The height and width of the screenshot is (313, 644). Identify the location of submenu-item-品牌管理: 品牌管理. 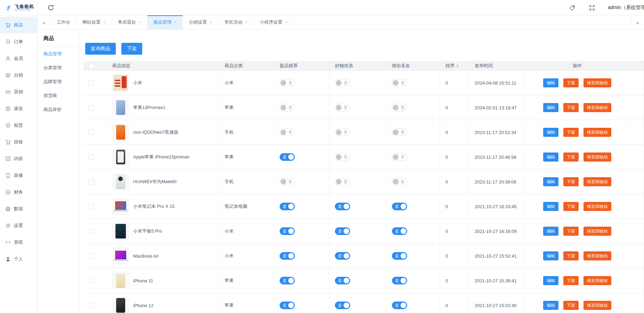
(58, 82).